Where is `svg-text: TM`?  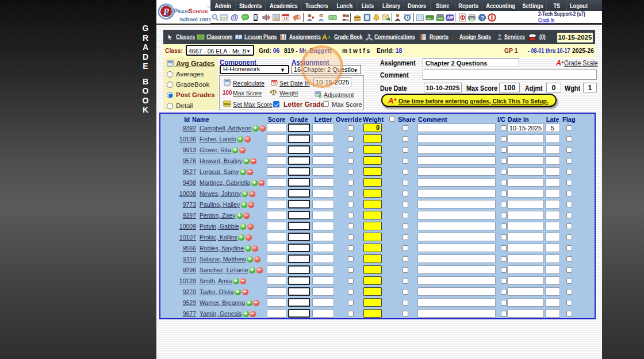
svg-text: TM is located at coordinates (209, 7).